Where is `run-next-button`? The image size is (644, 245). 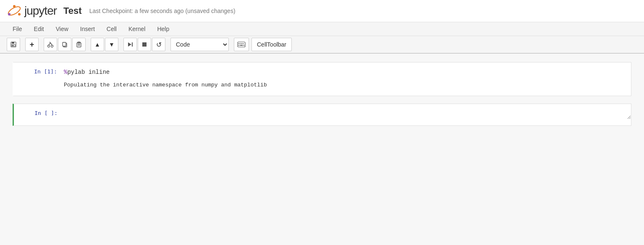 run-next-button is located at coordinates (130, 44).